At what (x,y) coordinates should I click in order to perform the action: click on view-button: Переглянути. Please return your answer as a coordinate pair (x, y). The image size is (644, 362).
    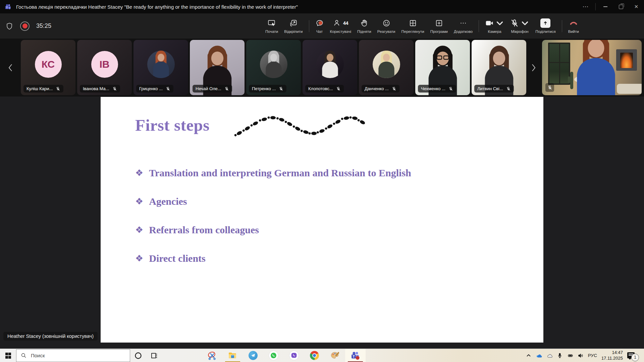
    Looking at the image, I should click on (413, 26).